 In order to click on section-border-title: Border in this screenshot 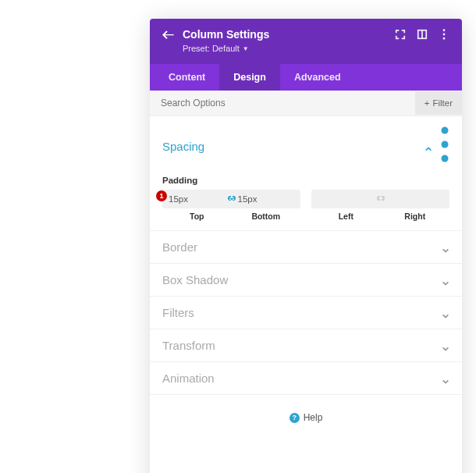, I will do `click(302, 247)`.